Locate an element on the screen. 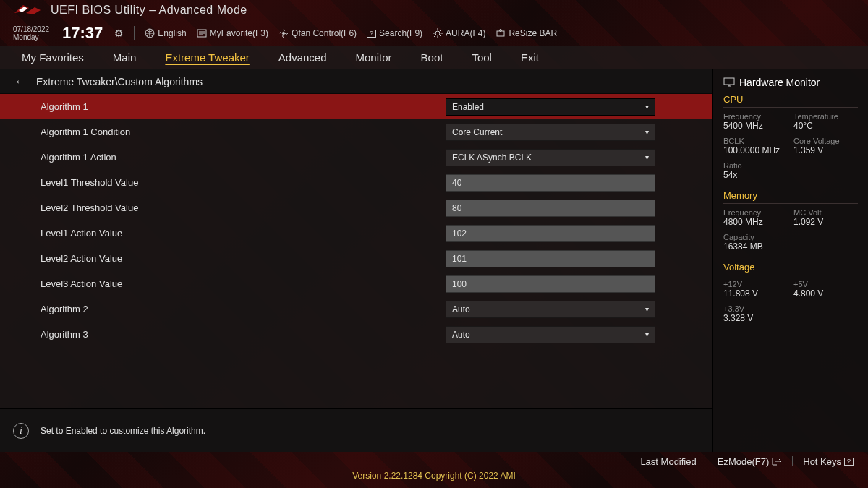 This screenshot has width=868, height=488. mem-frequency: 4800 MHz is located at coordinates (755, 222).